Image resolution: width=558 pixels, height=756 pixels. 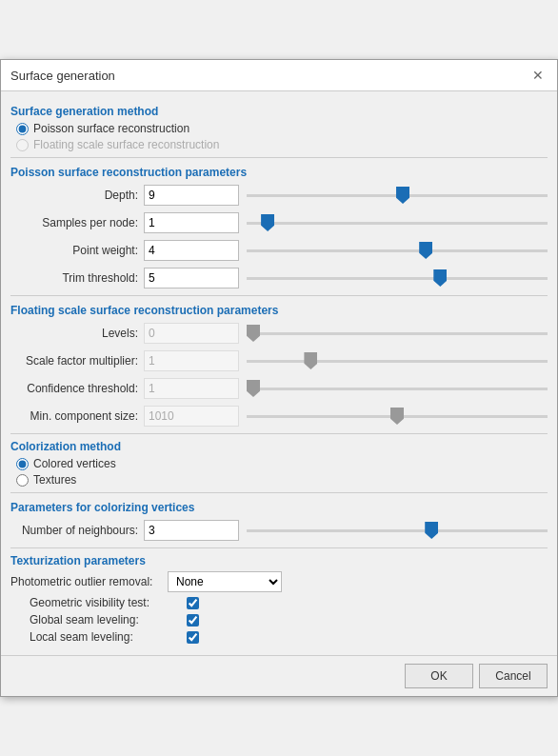 What do you see at coordinates (397, 250) in the screenshot?
I see `point-weight-slider-wrapper` at bounding box center [397, 250].